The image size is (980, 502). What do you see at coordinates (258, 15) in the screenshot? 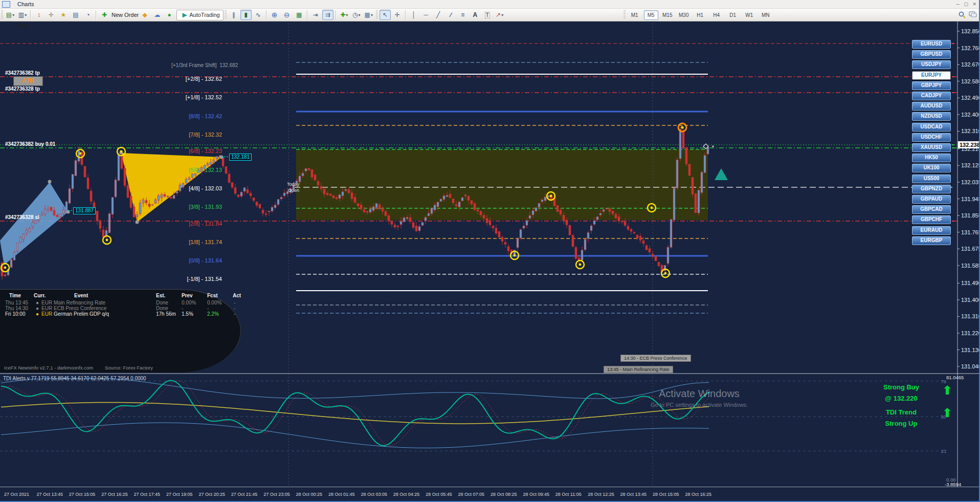
I see `line-chart-button` at bounding box center [258, 15].